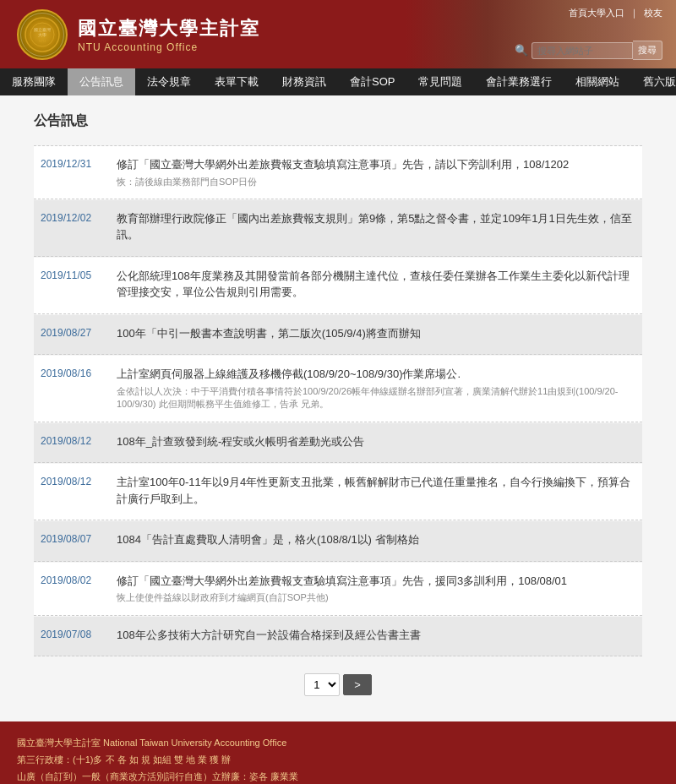 The width and height of the screenshot is (676, 784). I want to click on announcement-title: 修訂「國立臺灣大學網外出差旅費報支查驗填寫注意事項」先告，請以下旁訓利用，108…, so click(376, 165).